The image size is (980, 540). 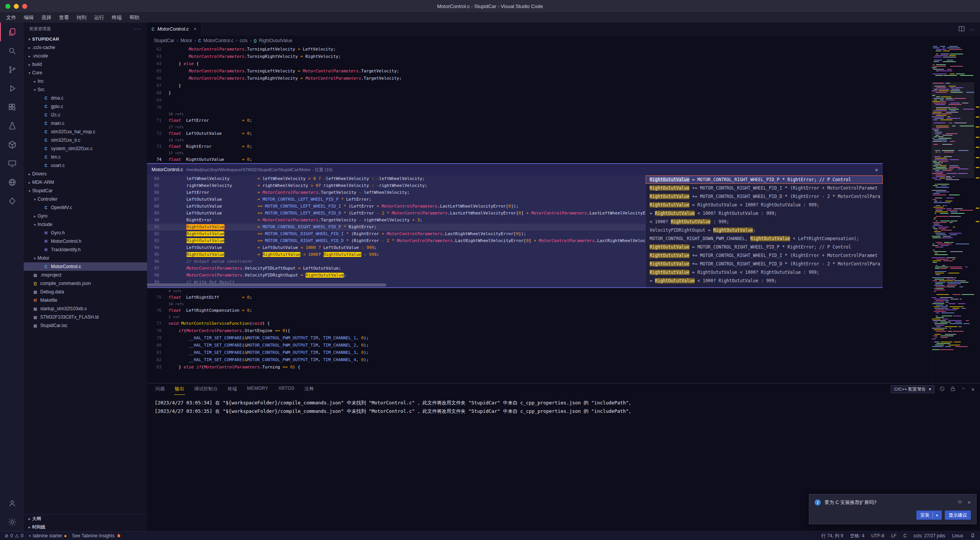 I want to click on tree-folder-Inc: ▸Inc, so click(x=85, y=81).